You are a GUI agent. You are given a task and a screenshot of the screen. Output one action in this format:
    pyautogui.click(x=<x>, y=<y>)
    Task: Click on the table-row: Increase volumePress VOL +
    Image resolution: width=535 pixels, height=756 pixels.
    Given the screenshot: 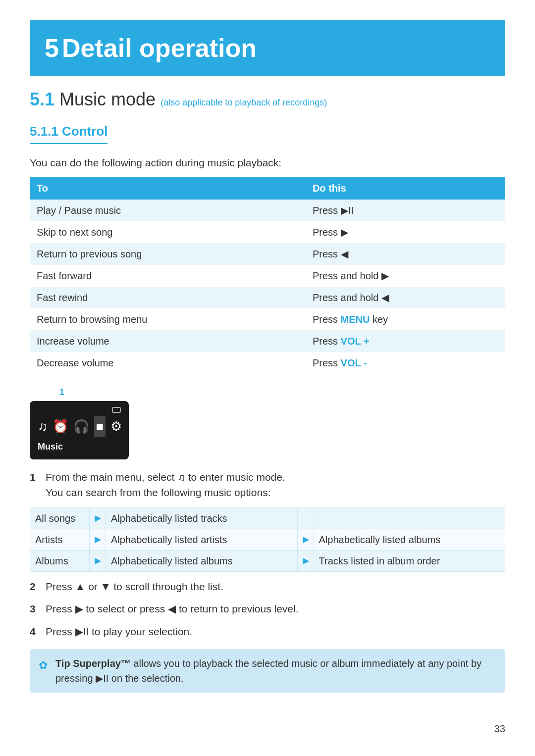 What is the action you would take?
    pyautogui.click(x=268, y=341)
    